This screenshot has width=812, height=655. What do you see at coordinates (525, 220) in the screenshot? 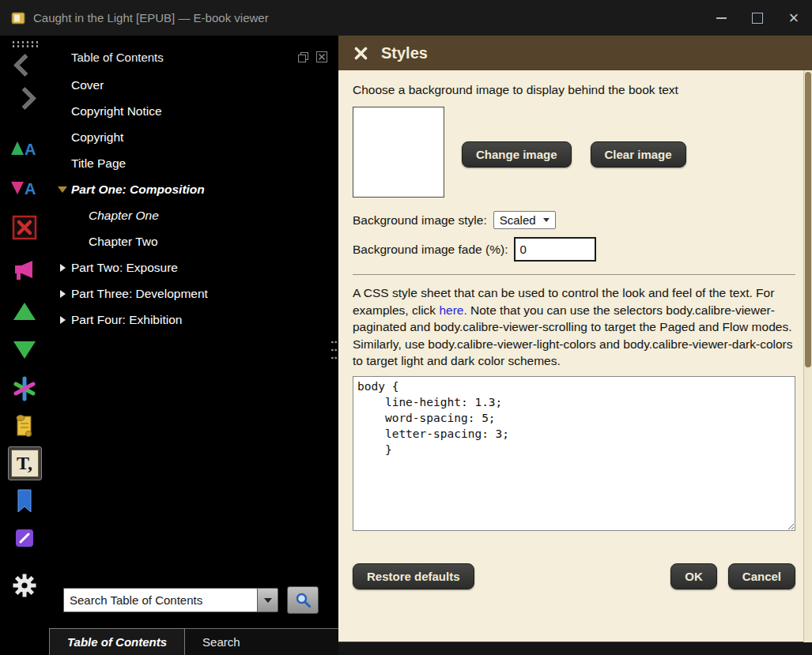
I see `background-style-select: Scaled` at bounding box center [525, 220].